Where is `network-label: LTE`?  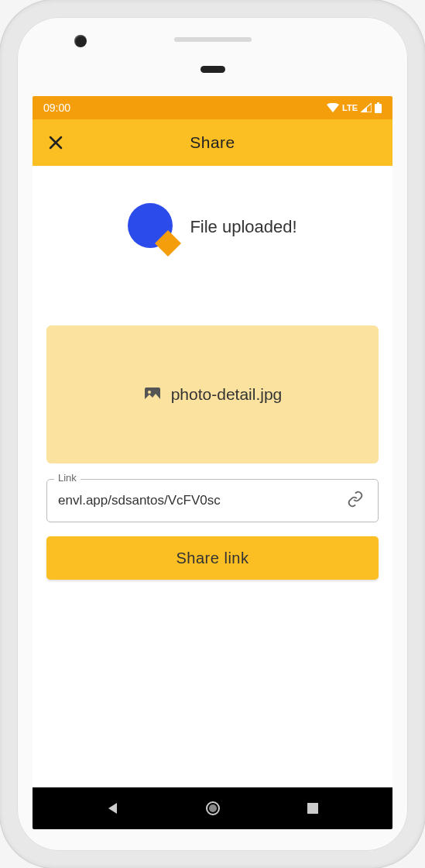
network-label: LTE is located at coordinates (350, 108).